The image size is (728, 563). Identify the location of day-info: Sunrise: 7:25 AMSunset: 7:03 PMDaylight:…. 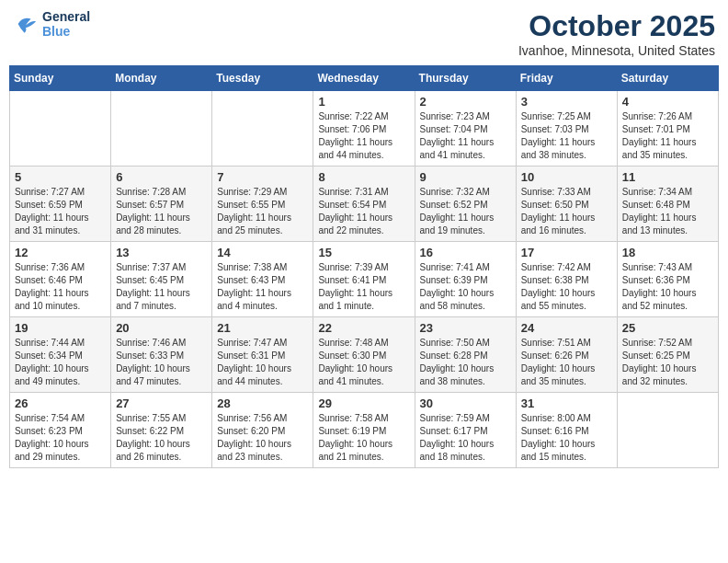
(566, 136).